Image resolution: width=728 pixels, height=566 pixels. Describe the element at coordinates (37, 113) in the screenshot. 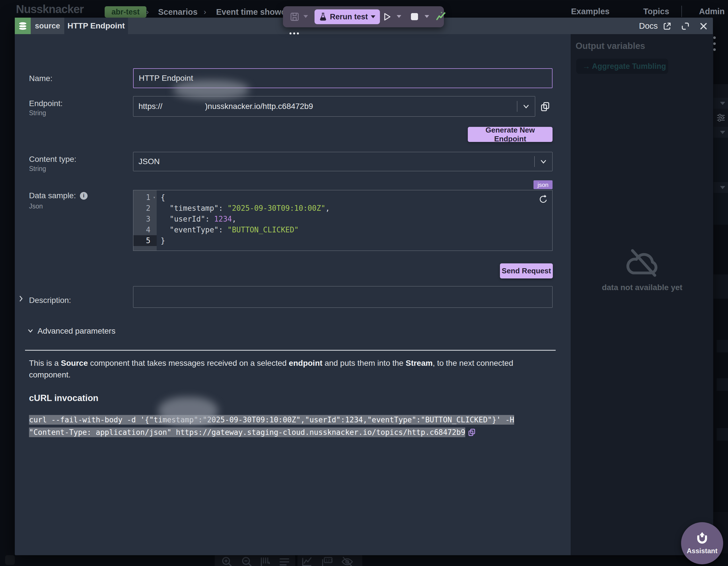

I see `endpoint-type: String` at that location.